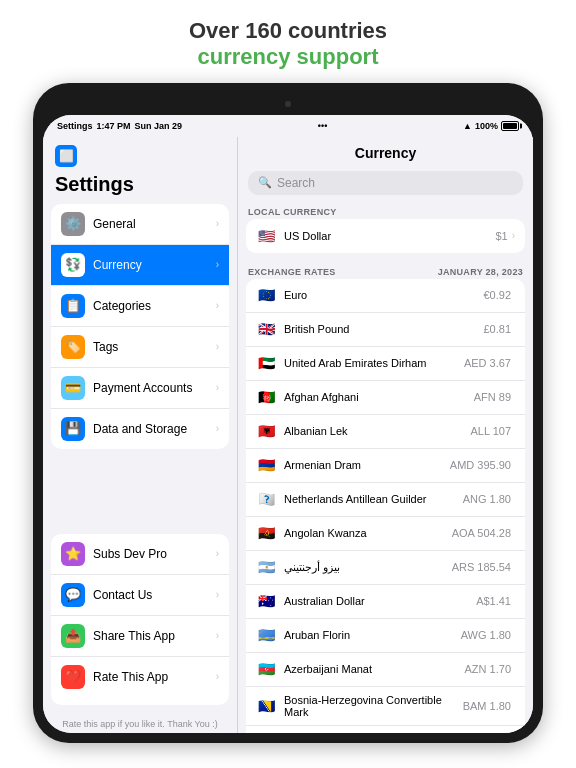 This screenshot has width=576, height=768. I want to click on rate-text: Rate this app if you like it. Thank You …, so click(140, 724).